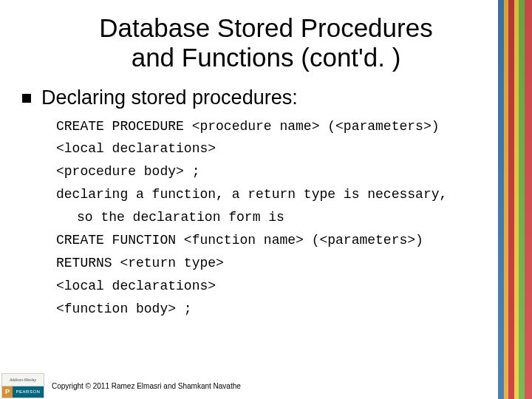 Image resolution: width=532 pixels, height=399 pixels. I want to click on bullet-text: Declaring stored procedures:, so click(170, 98).